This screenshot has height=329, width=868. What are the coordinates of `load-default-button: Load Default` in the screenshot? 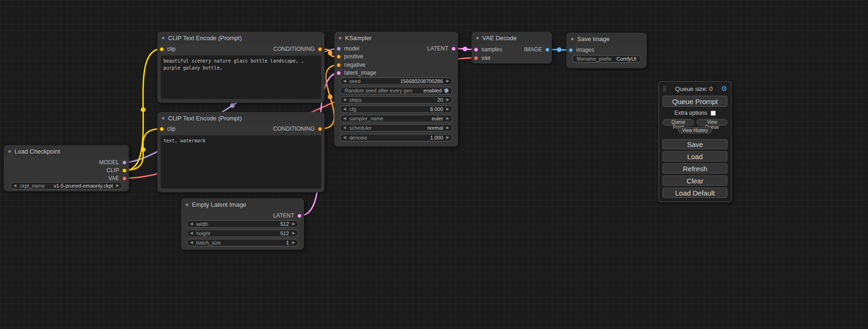 It's located at (695, 193).